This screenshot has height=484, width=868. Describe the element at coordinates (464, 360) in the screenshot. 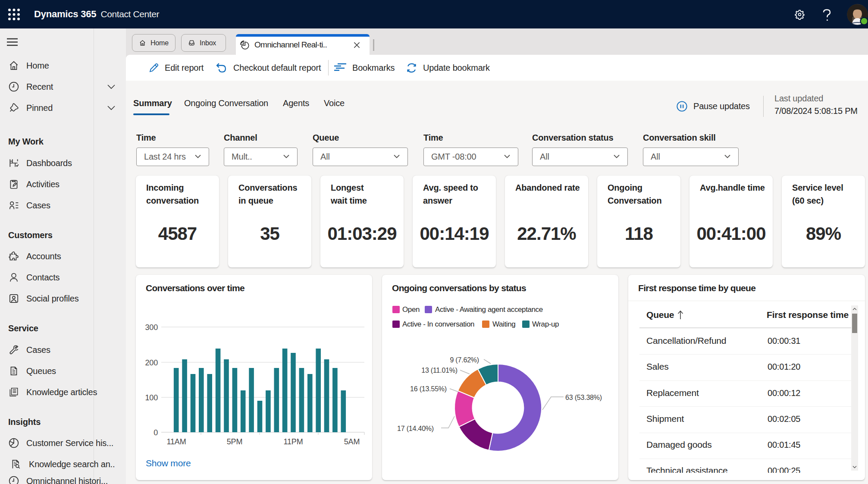

I see `svg-text: 9 (7.62%)` at that location.